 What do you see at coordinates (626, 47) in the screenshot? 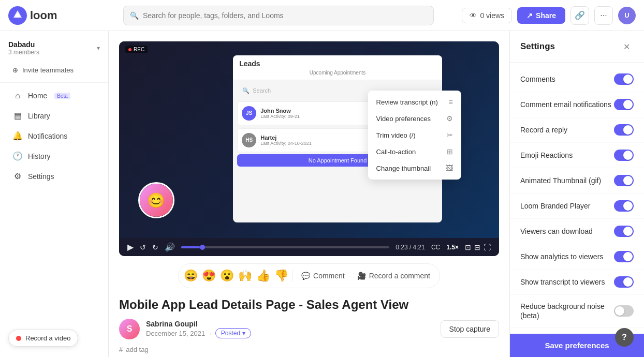
I see `settings-close-button: ✕` at bounding box center [626, 47].